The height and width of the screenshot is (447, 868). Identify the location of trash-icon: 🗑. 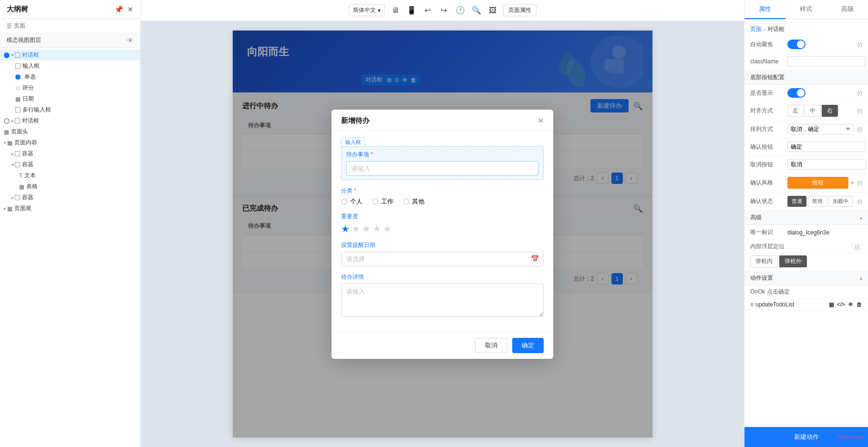
(859, 305).